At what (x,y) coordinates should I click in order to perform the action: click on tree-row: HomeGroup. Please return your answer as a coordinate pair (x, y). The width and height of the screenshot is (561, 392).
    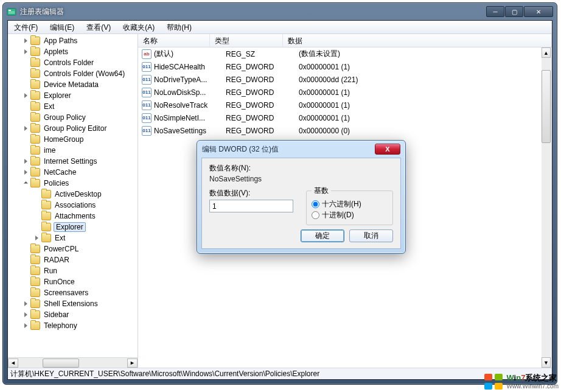
    Looking at the image, I should click on (73, 139).